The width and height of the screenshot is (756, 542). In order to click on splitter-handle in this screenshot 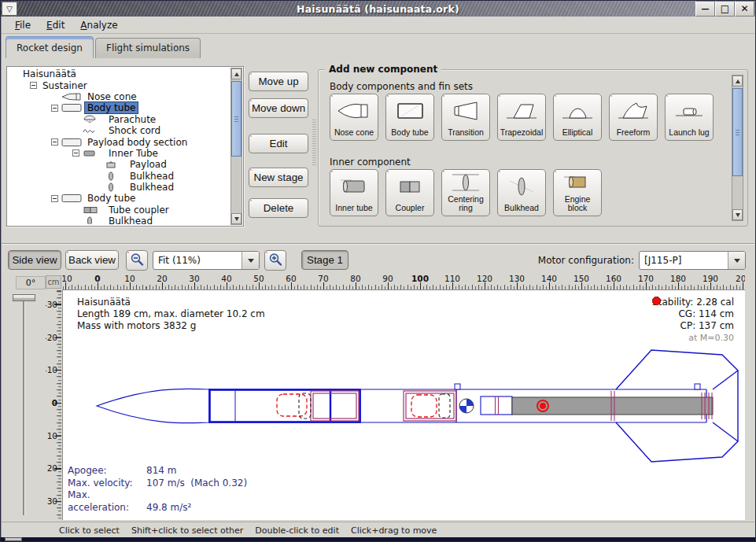, I will do `click(315, 142)`.